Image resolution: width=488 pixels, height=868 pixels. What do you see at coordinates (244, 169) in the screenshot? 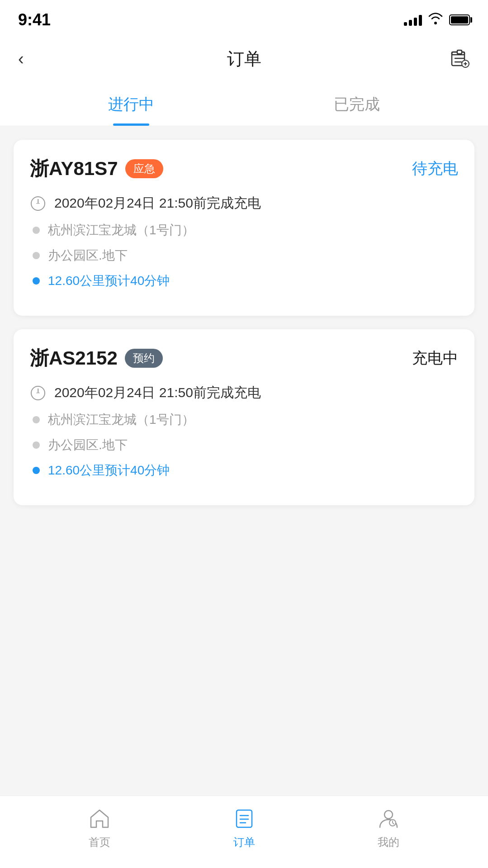
I see `card-header-1: 浙AY81S7 应急 待充电` at bounding box center [244, 169].